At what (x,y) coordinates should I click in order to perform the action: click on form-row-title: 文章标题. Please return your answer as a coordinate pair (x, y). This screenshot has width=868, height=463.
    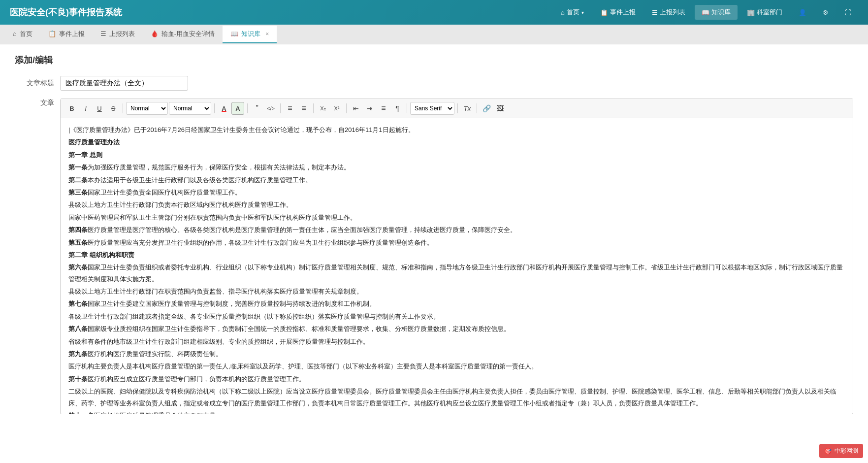
    Looking at the image, I should click on (434, 83).